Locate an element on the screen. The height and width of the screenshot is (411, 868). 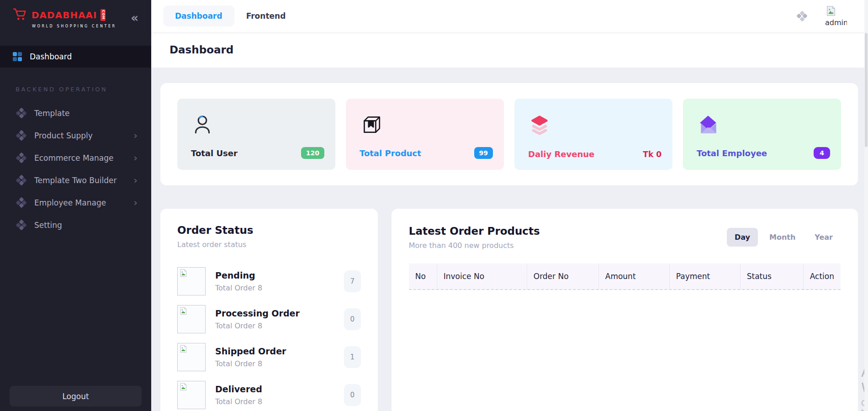
page-title-band: Dashboard is located at coordinates (510, 50).